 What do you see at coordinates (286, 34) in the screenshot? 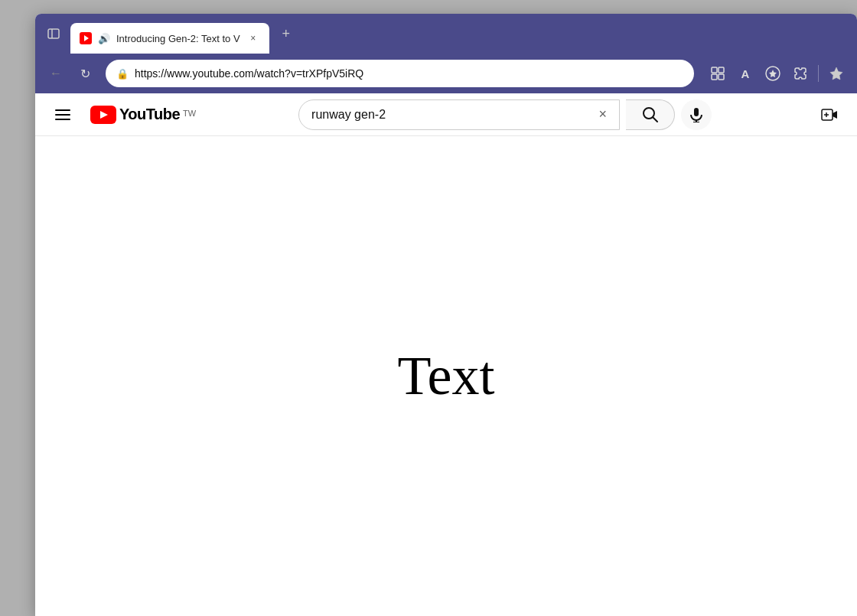
I see `new-tab-button: +` at bounding box center [286, 34].